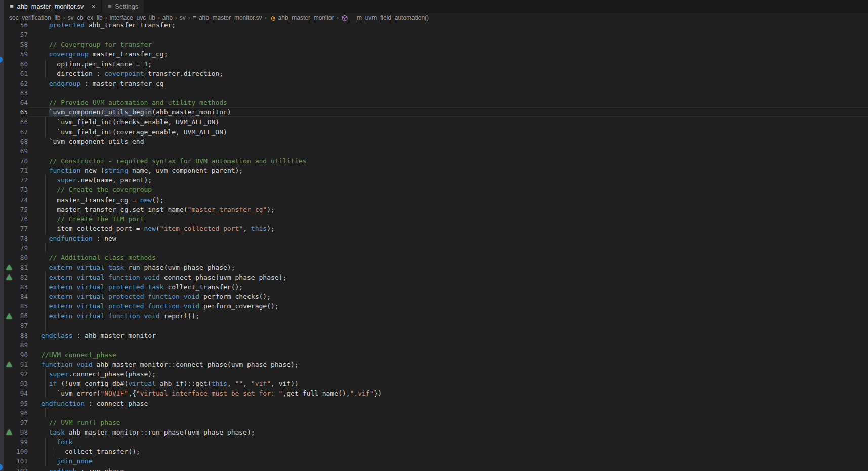  I want to click on code-line: 85 extern virtual protected function voi…, so click(434, 306).